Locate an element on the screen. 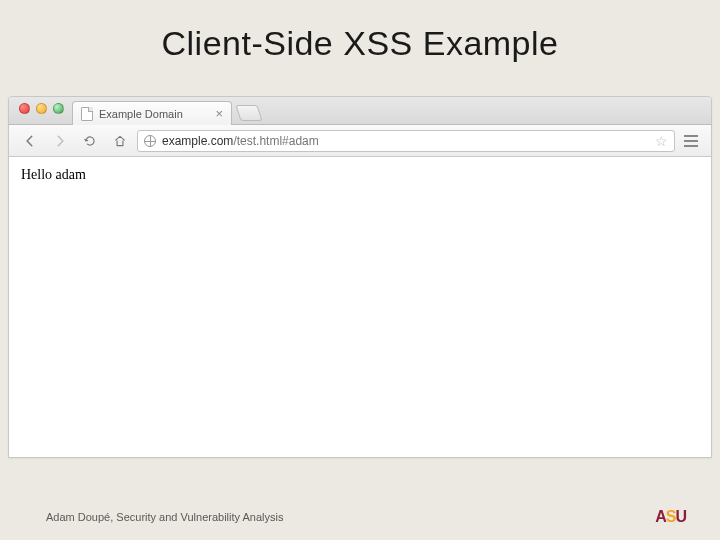 Image resolution: width=720 pixels, height=540 pixels. asu-logo-s: S is located at coordinates (671, 516).